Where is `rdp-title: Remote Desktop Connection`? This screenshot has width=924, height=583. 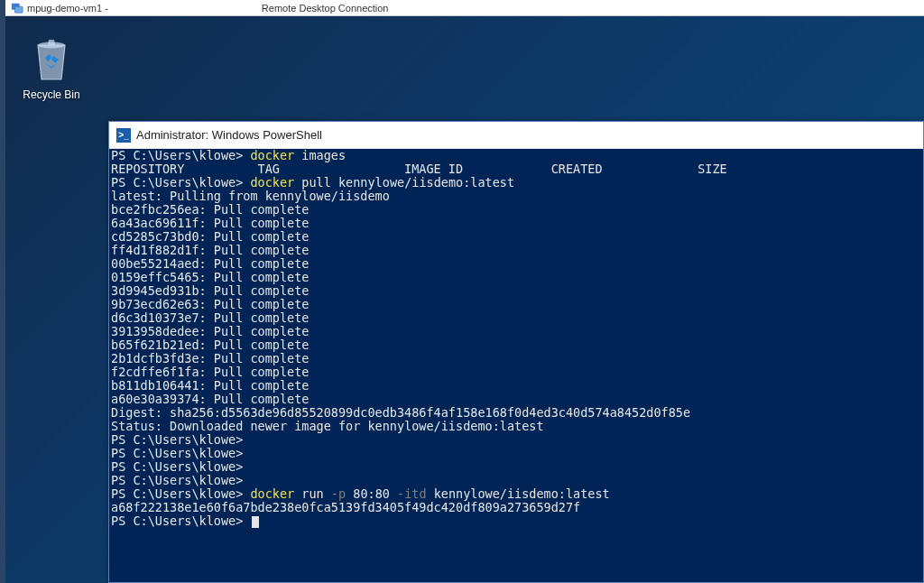
rdp-title: Remote Desktop Connection is located at coordinates (325, 8).